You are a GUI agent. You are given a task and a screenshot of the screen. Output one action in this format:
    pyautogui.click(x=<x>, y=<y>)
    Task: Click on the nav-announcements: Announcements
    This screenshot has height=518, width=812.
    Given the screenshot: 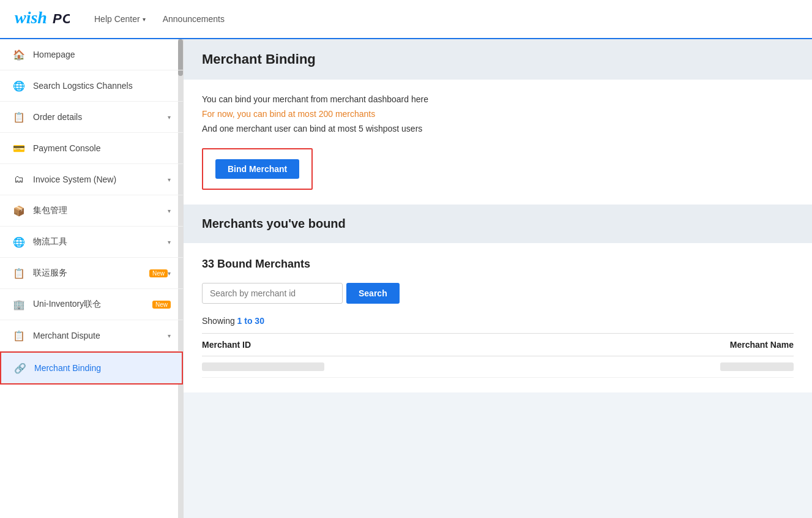 What is the action you would take?
    pyautogui.click(x=193, y=19)
    